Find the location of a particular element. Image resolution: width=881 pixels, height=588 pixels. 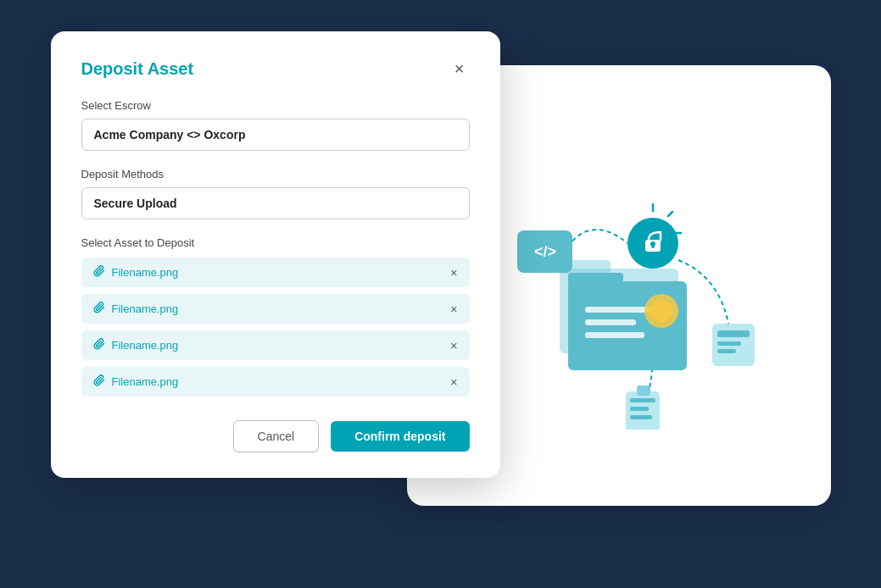

select-asset-label: Select Asset to Deposit is located at coordinates (276, 242).